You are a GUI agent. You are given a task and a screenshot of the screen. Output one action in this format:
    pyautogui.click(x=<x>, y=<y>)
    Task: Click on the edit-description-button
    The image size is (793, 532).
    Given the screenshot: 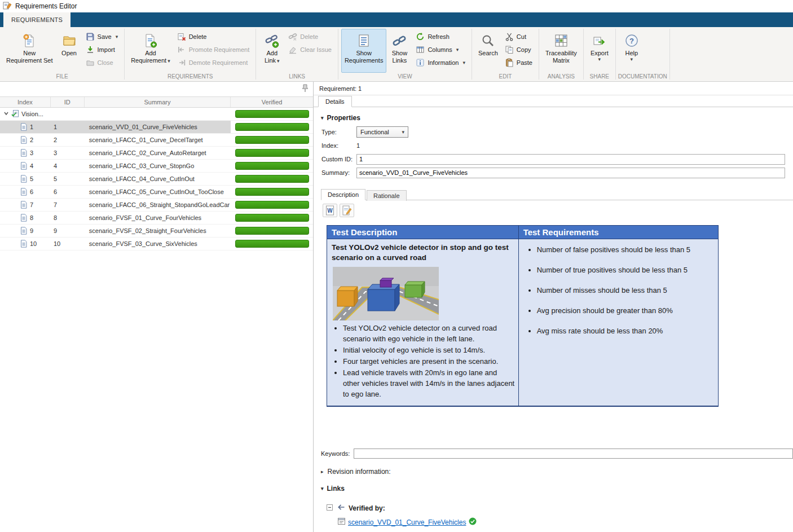 What is the action you would take?
    pyautogui.click(x=347, y=210)
    